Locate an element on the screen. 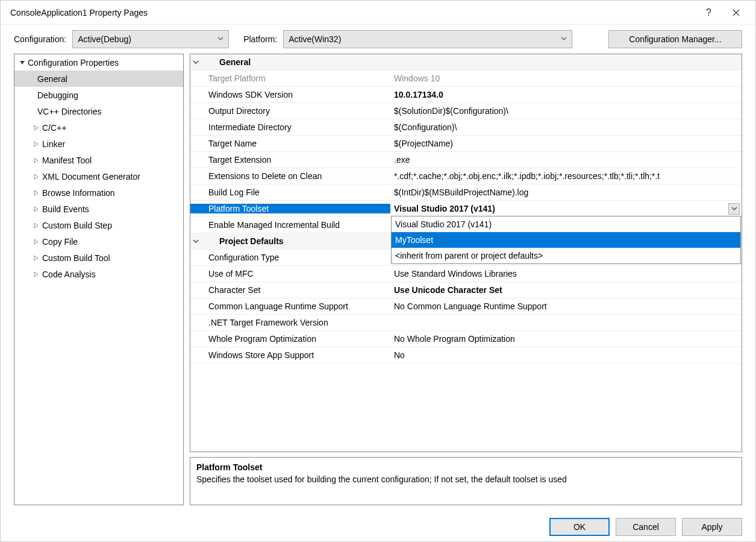 This screenshot has height=542, width=756. platform-label: Platform: is located at coordinates (260, 39).